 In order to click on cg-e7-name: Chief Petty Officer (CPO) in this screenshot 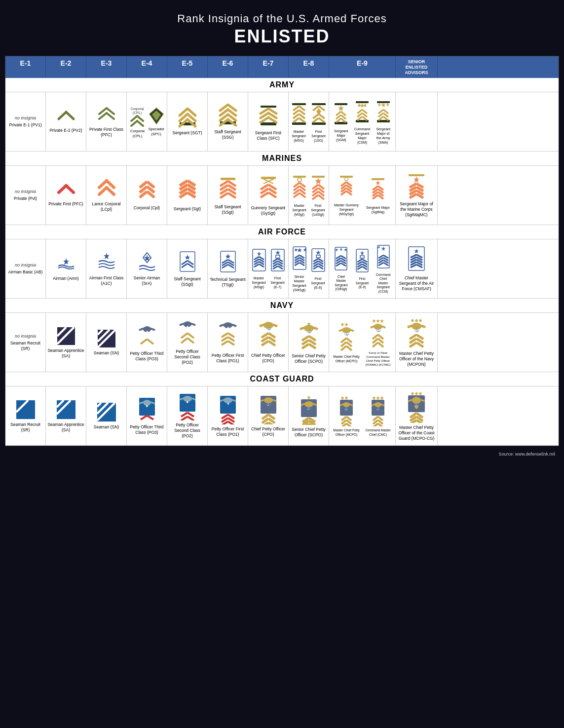, I will do `click(268, 432)`.